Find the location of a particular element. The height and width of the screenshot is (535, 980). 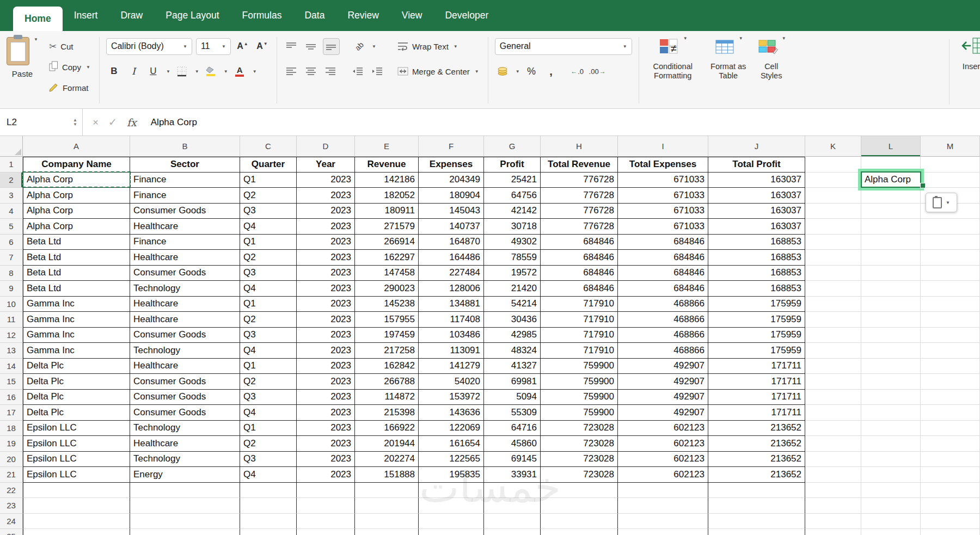

cell-J15: 171711 is located at coordinates (757, 382).